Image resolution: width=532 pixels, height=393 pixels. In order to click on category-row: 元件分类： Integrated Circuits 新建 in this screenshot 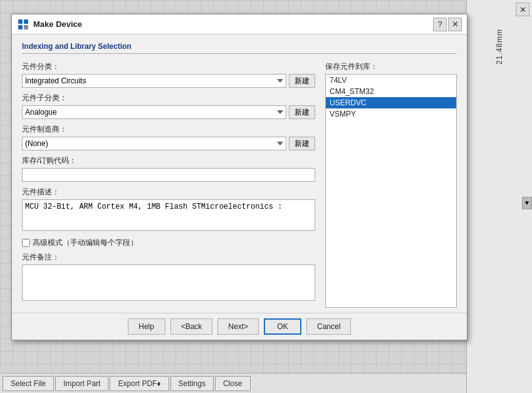, I will do `click(169, 75)`.